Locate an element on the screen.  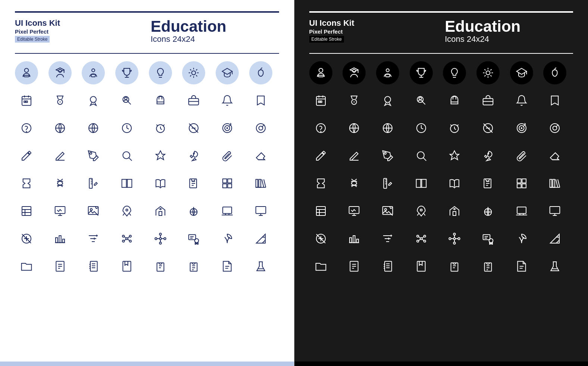
icon-molecule-dark is located at coordinates (421, 239).